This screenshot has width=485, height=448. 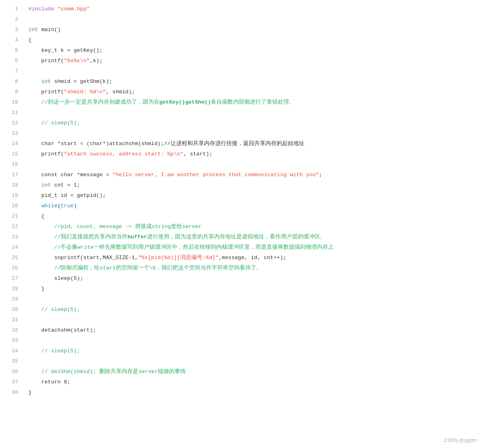 I want to click on table-row: 11, so click(x=242, y=113).